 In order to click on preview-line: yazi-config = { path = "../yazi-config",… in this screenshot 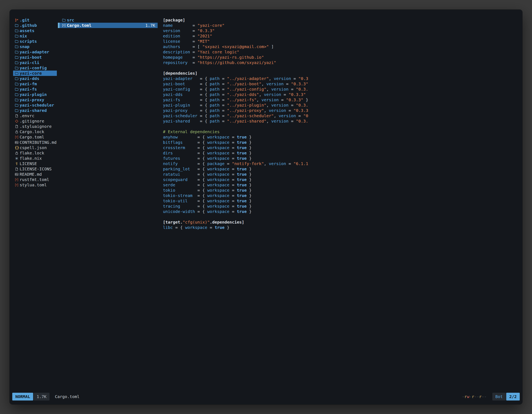, I will do `click(341, 89)`.